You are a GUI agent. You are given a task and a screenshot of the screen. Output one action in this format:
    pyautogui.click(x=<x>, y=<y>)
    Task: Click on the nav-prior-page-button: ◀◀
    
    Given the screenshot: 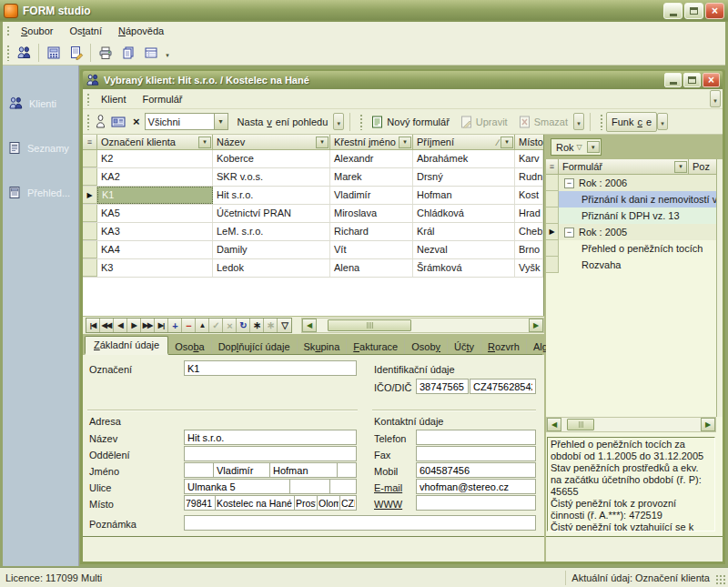 What is the action you would take?
    pyautogui.click(x=107, y=326)
    